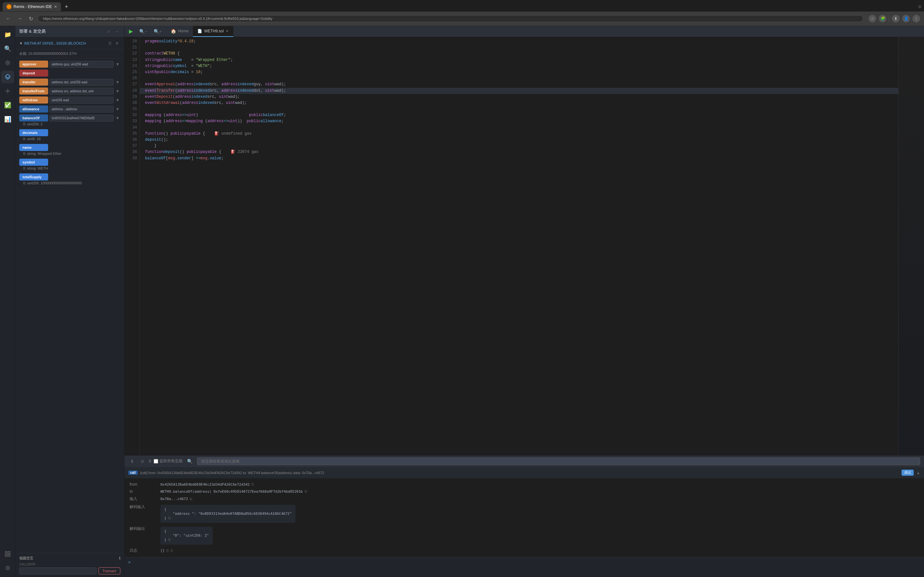 The height and width of the screenshot is (577, 924). Describe the element at coordinates (8, 35) in the screenshot. I see `sidebar-item-files: 📁` at that location.